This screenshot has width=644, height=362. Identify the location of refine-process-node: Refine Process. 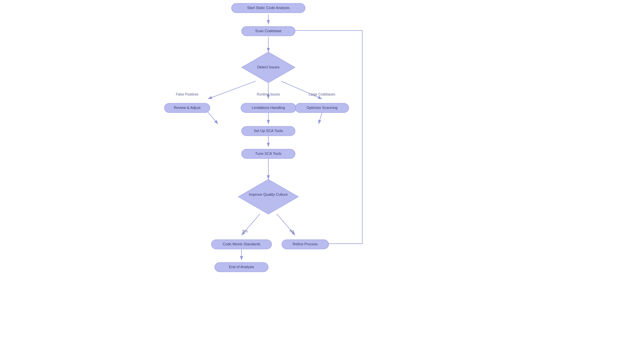
(305, 244).